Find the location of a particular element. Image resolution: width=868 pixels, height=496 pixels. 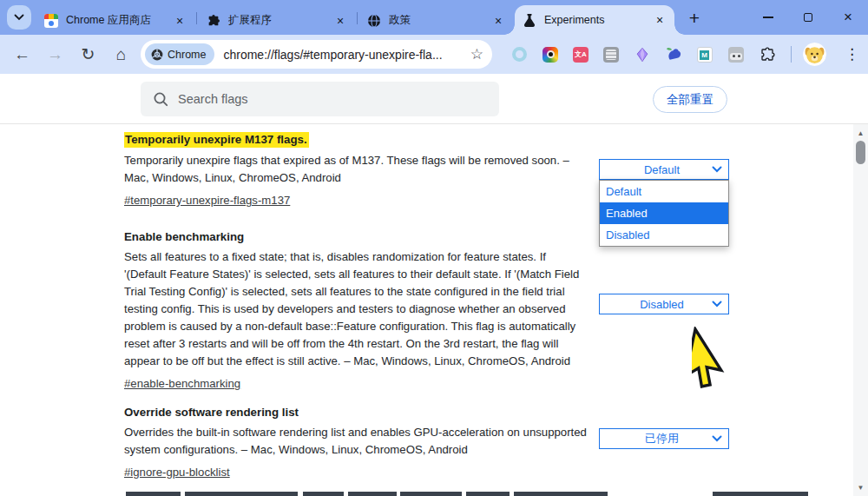

select-dropdown-list: Default Enabled Disabled is located at coordinates (664, 214).